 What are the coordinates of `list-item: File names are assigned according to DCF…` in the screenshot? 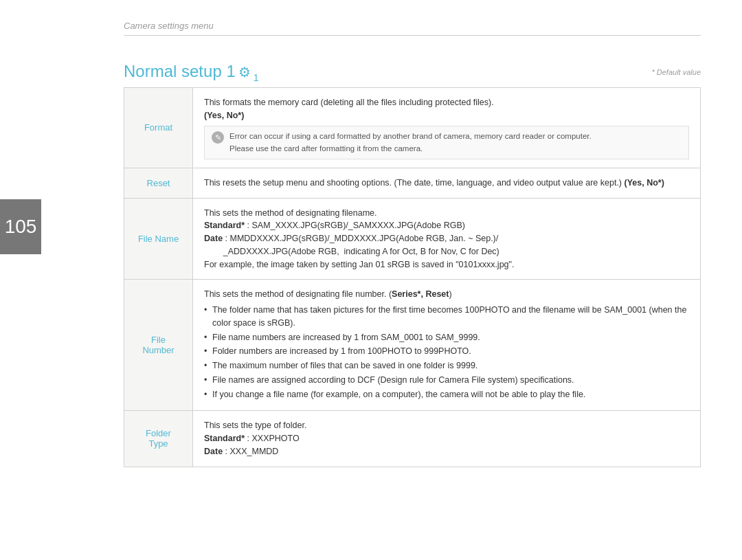 It's located at (447, 381).